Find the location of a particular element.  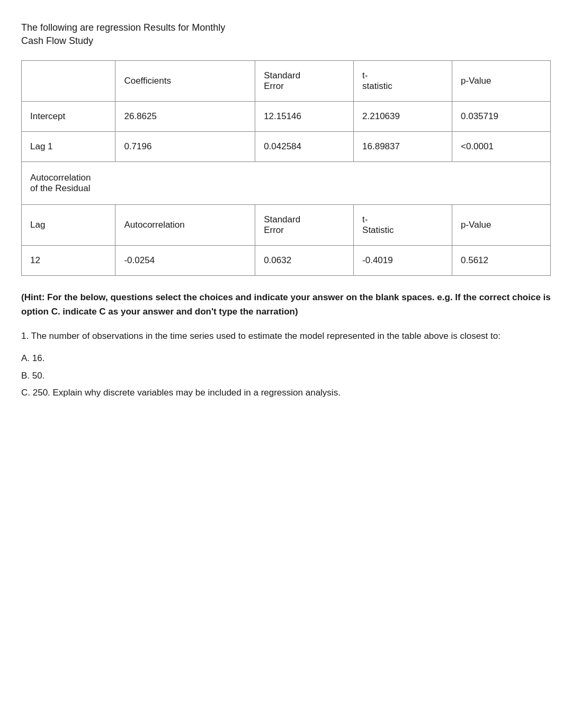

autocorr-header-col3: Standard Error is located at coordinates (305, 226).